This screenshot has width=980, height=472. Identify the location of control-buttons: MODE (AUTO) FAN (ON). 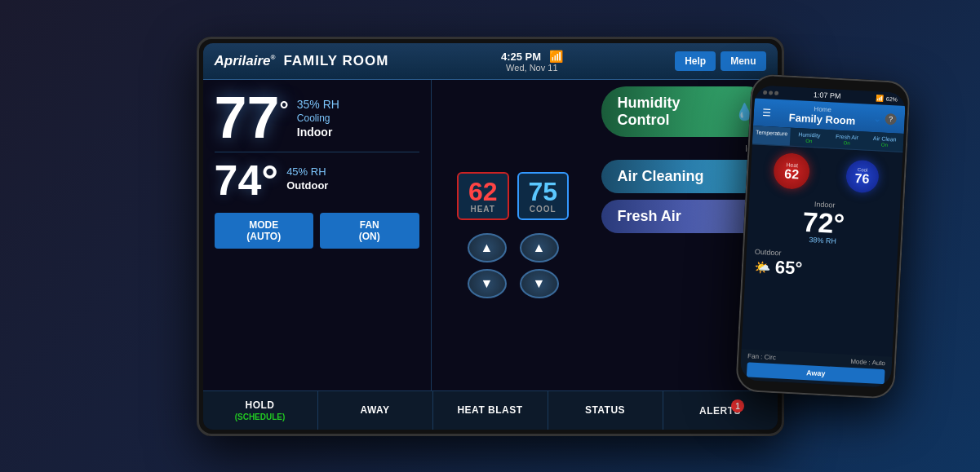
(317, 231).